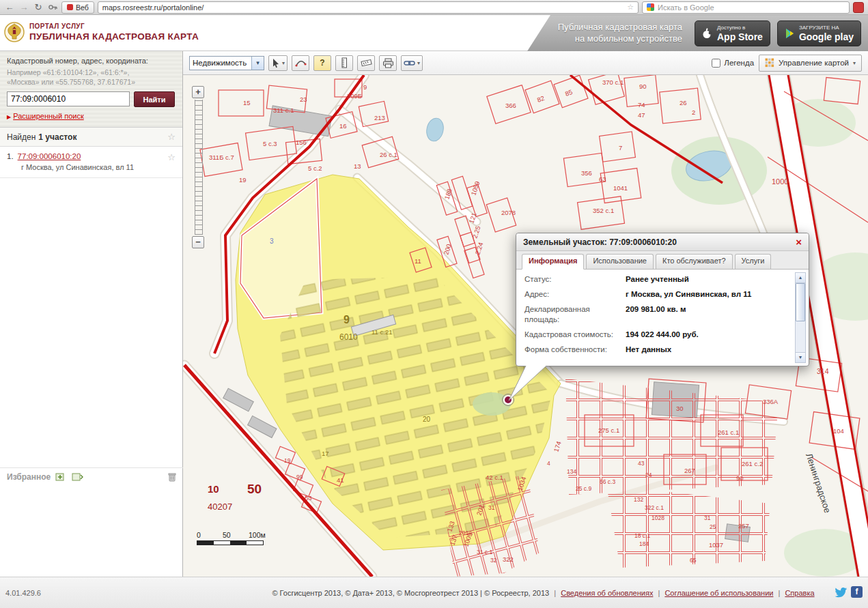  Describe the element at coordinates (739, 63) in the screenshot. I see `legend-label: Легенда` at that location.